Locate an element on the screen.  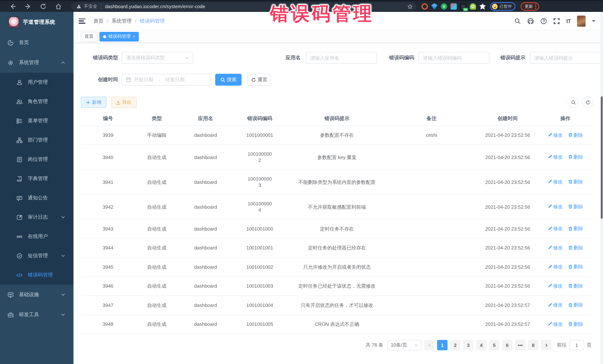
sidebar-item-user: 用户管理 is located at coordinates (37, 82).